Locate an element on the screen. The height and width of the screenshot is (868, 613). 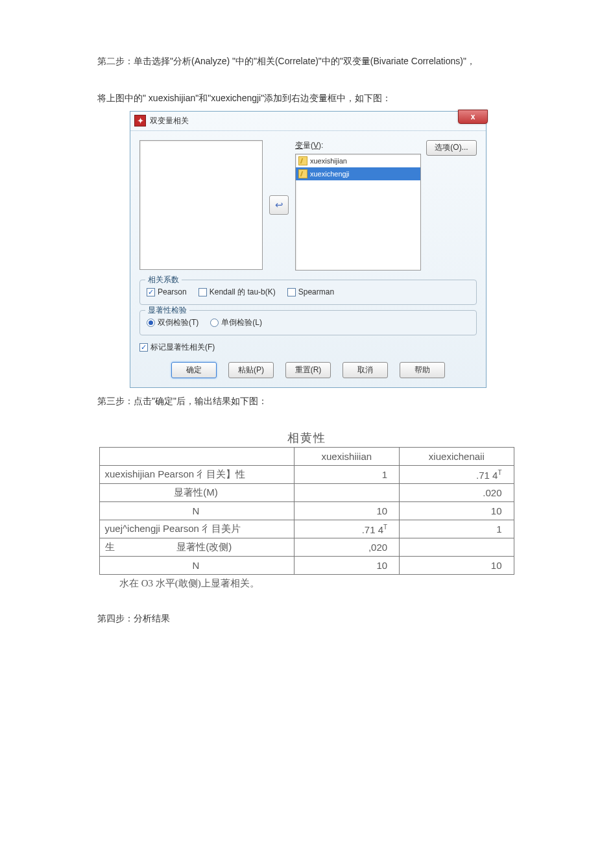
variables-label: 变量(V): is located at coordinates (358, 145).